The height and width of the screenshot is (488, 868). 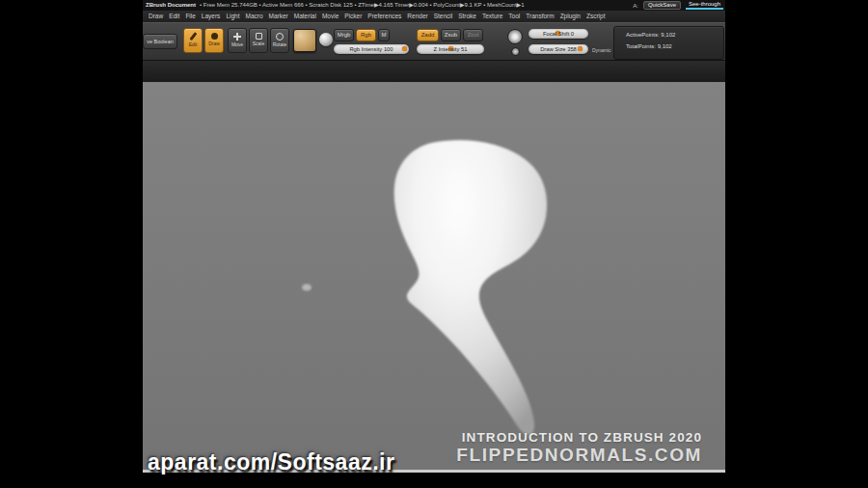 What do you see at coordinates (371, 49) in the screenshot?
I see `rgb-intensity-slider: Rgb Intensity 100` at bounding box center [371, 49].